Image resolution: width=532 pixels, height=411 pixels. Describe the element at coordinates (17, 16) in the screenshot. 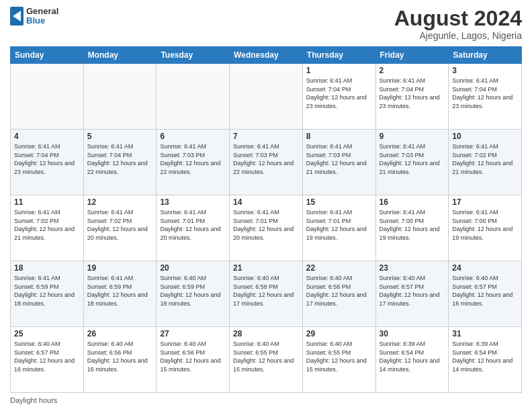

I see `logo-icon` at that location.